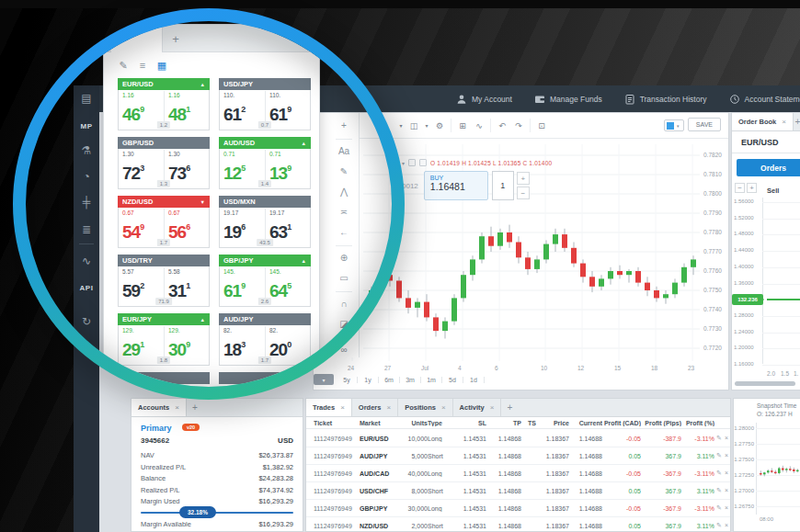 The image size is (800, 532). I want to click on ask-price: 0.71139, so click(289, 167).